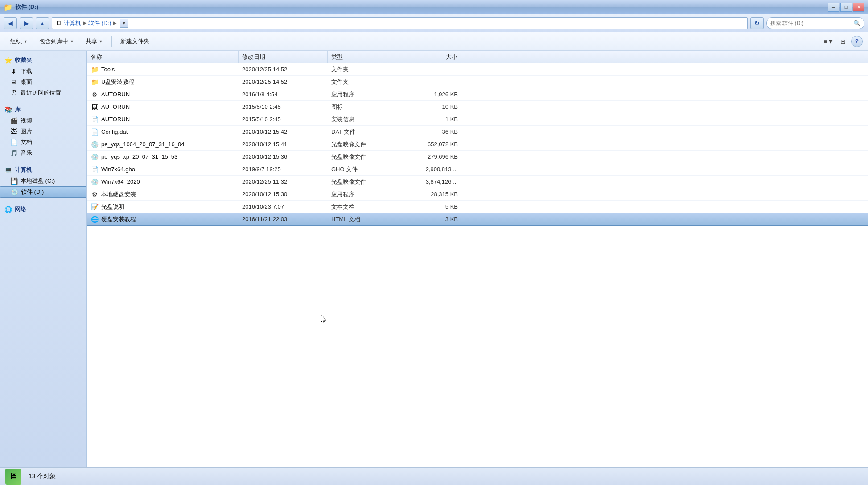 This screenshot has height=485, width=868. Describe the element at coordinates (43, 121) in the screenshot. I see `sidebar-item-videos: 🎬 视频` at that location.